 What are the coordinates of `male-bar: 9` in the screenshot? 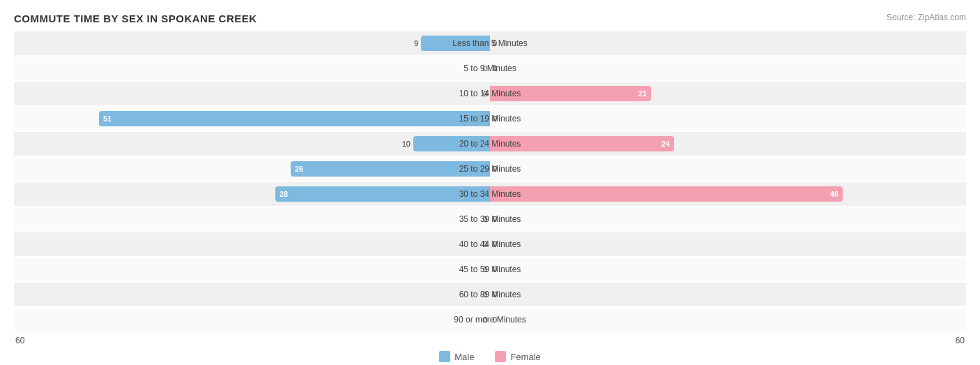 It's located at (456, 43).